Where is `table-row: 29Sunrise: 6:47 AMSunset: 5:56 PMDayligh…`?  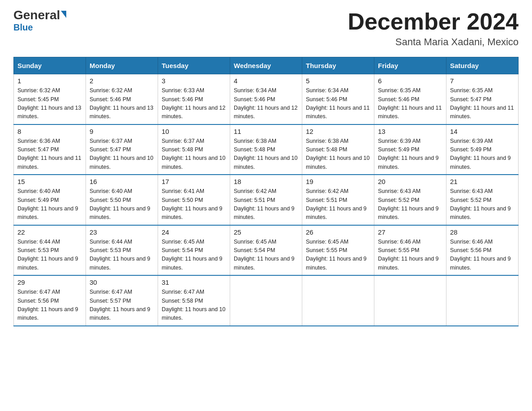
table-row: 29Sunrise: 6:47 AMSunset: 5:56 PMDayligh… is located at coordinates (50, 301).